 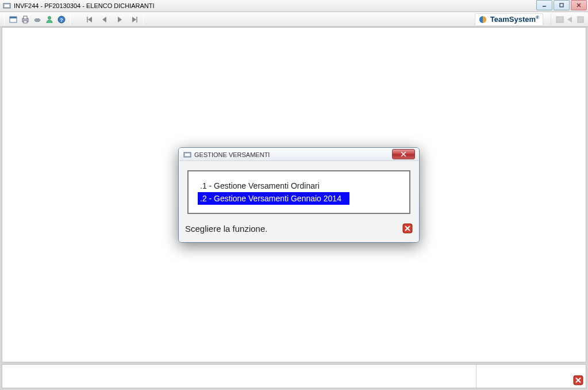 What do you see at coordinates (294, 6) in the screenshot?
I see `main-titlebar: INVF244 - PF20130304 - ELENCO DICHIARANT…` at bounding box center [294, 6].